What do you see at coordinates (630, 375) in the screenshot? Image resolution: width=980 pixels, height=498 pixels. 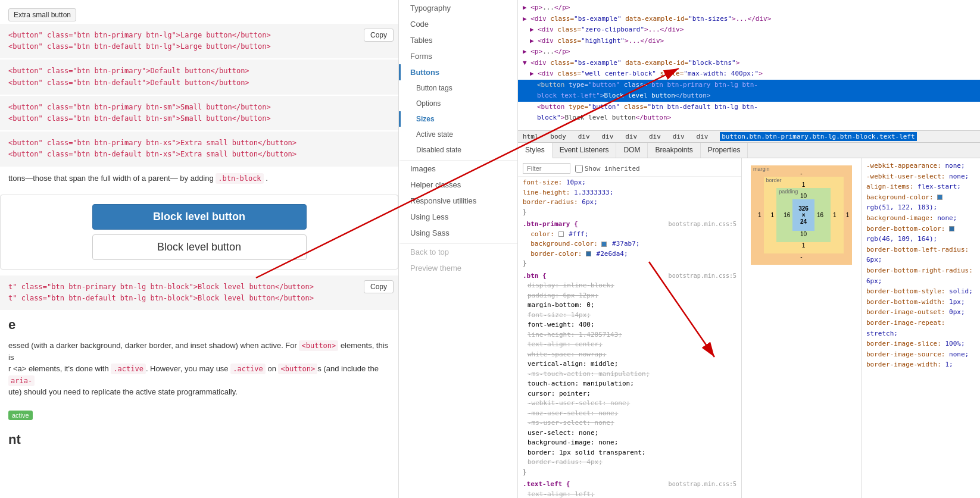 I see `style-rule-btn: .btn { bootstrap.min.css:5 display: inli…` at bounding box center [630, 375].